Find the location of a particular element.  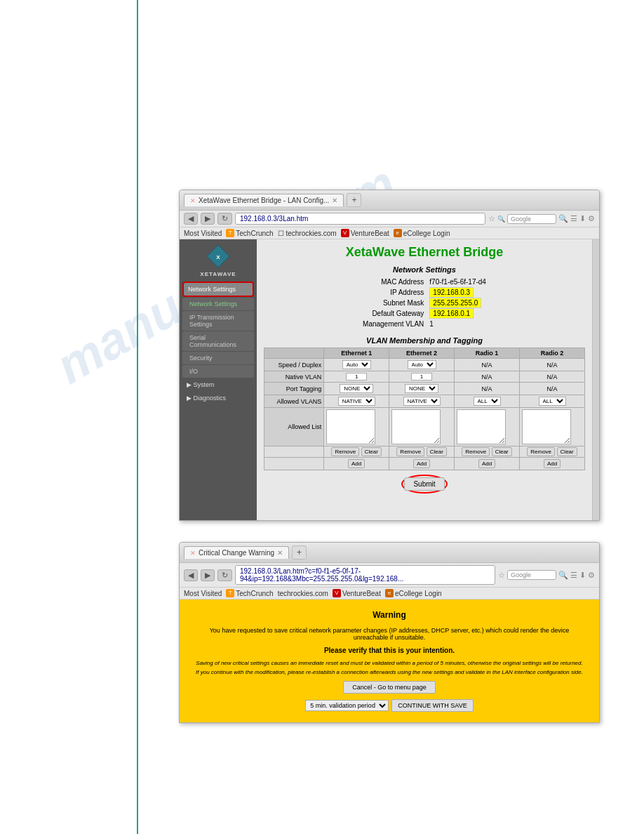

port-tagging-e1-select: NONE is located at coordinates (356, 389).